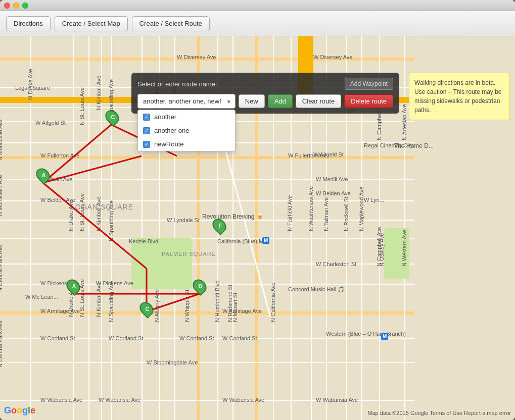 The width and height of the screenshot is (515, 420). What do you see at coordinates (200, 286) in the screenshot?
I see `marker-D1: D` at bounding box center [200, 286].